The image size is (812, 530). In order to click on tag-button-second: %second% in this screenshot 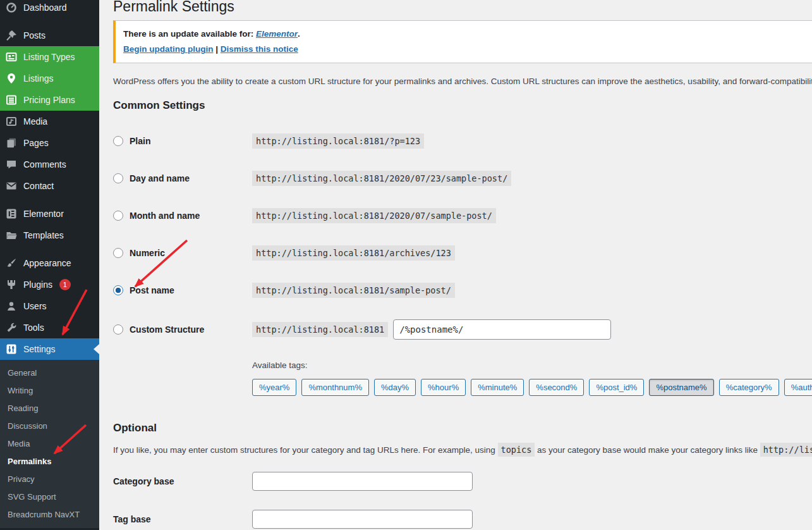, I will do `click(556, 387)`.